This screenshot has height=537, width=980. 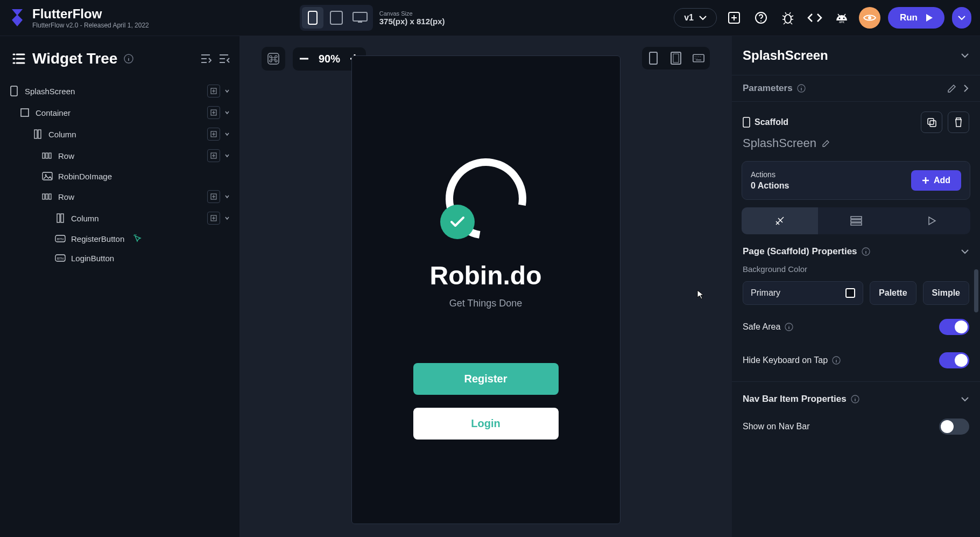 I want to click on tab-layout, so click(x=856, y=221).